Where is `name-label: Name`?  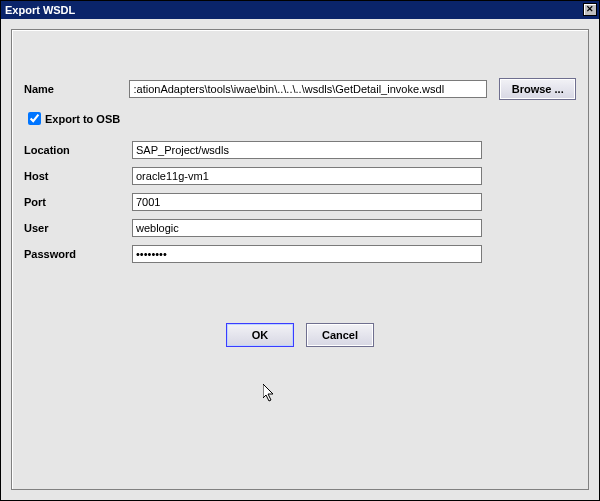
name-label: Name is located at coordinates (76, 89).